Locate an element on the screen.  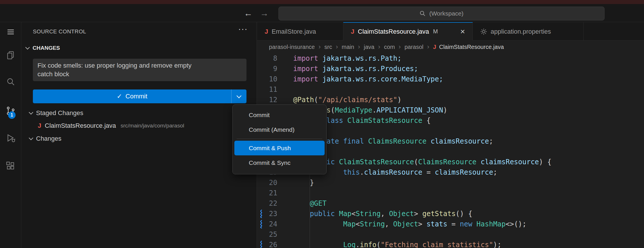
breadcrumb-item: com is located at coordinates (389, 47).